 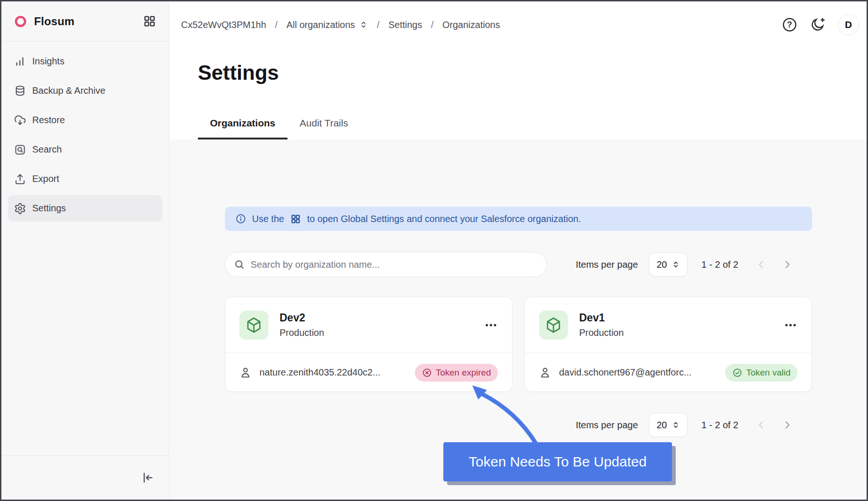 I want to click on pagination-bottom-row: Items per page 20 1 - 2 of 2, so click(x=518, y=425).